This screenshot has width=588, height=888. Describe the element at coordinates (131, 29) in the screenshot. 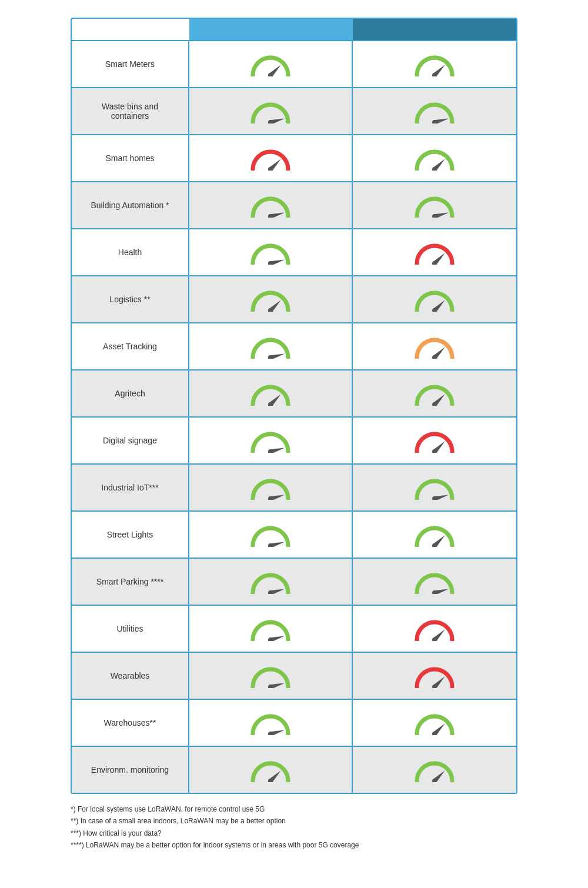

I see `header-label-cell` at that location.